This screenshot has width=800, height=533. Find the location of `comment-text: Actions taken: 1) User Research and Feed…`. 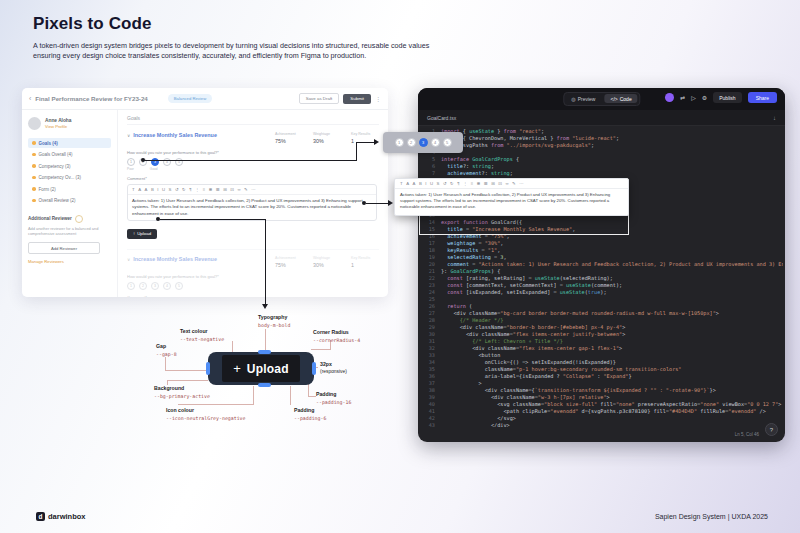

comment-text: Actions taken: 1) User Research and Feed… is located at coordinates (252, 208).